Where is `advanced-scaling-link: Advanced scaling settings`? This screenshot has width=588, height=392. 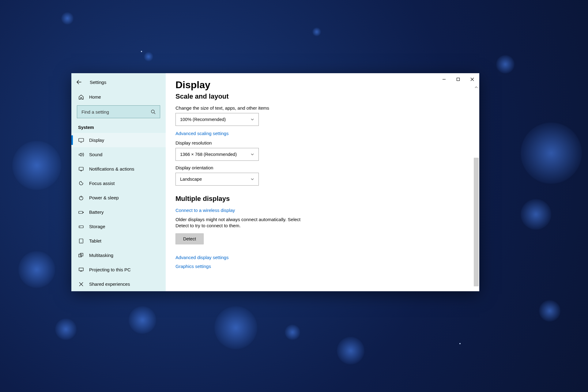 advanced-scaling-link: Advanced scaling settings is located at coordinates (202, 134).